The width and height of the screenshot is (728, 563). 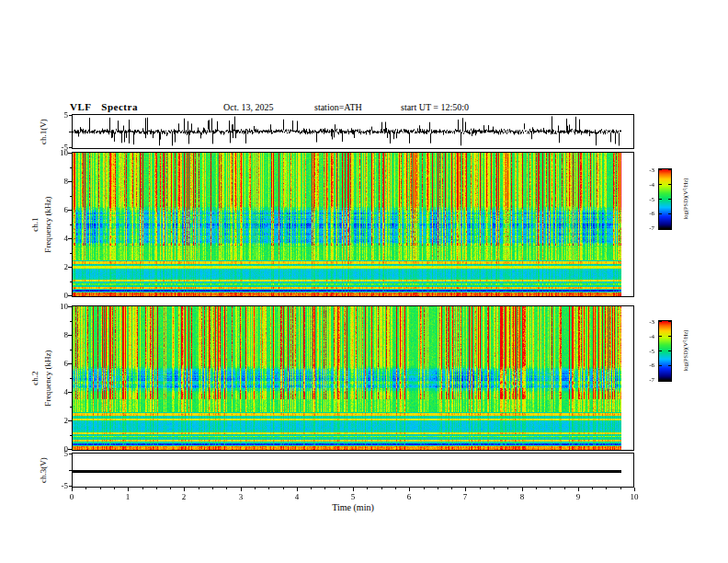 What do you see at coordinates (353, 497) in the screenshot?
I see `x-tick-label: 5` at bounding box center [353, 497].